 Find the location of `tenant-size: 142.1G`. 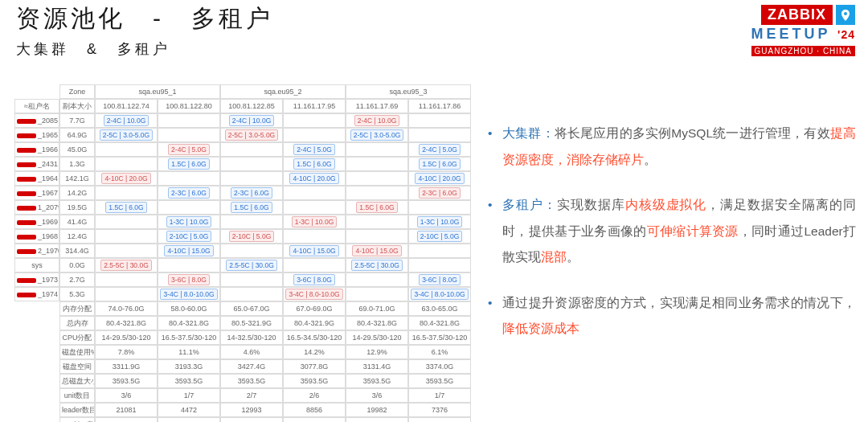

tenant-size: 142.1G is located at coordinates (77, 178).